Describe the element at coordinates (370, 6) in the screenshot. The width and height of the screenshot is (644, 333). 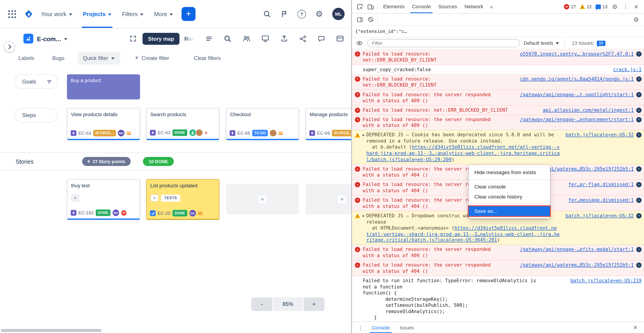
I see `device-toolbar-icon` at that location.